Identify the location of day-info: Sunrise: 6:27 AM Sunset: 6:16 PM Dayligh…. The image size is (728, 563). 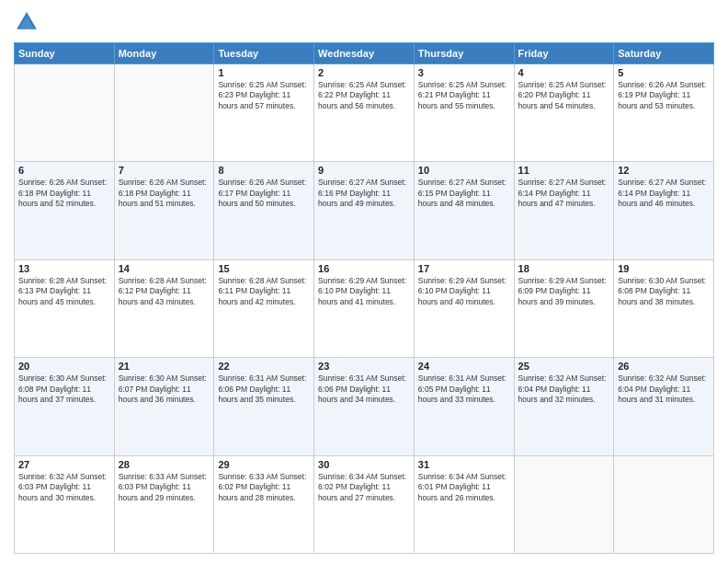
(364, 193).